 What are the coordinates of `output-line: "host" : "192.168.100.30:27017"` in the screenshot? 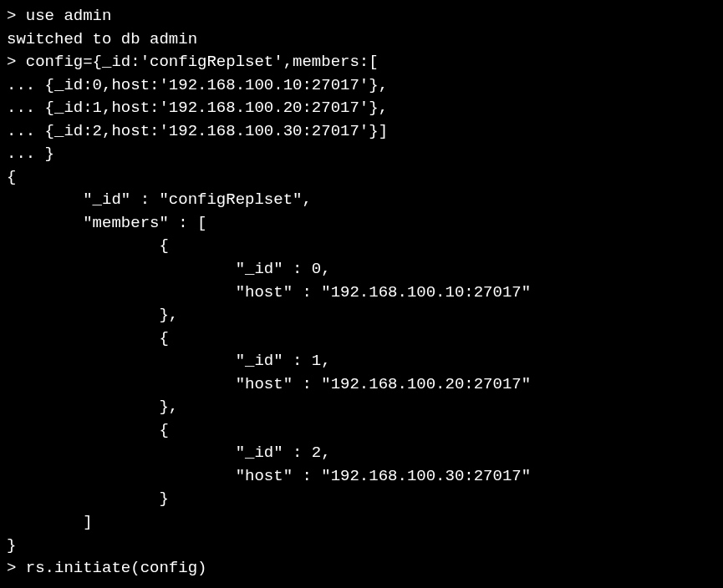 It's located at (361, 477).